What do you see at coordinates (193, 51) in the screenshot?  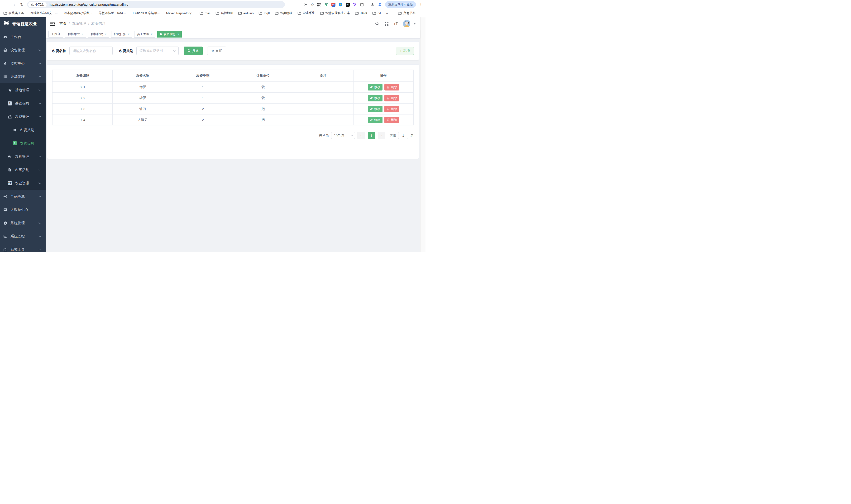 I see `search-button: 搜索` at bounding box center [193, 51].